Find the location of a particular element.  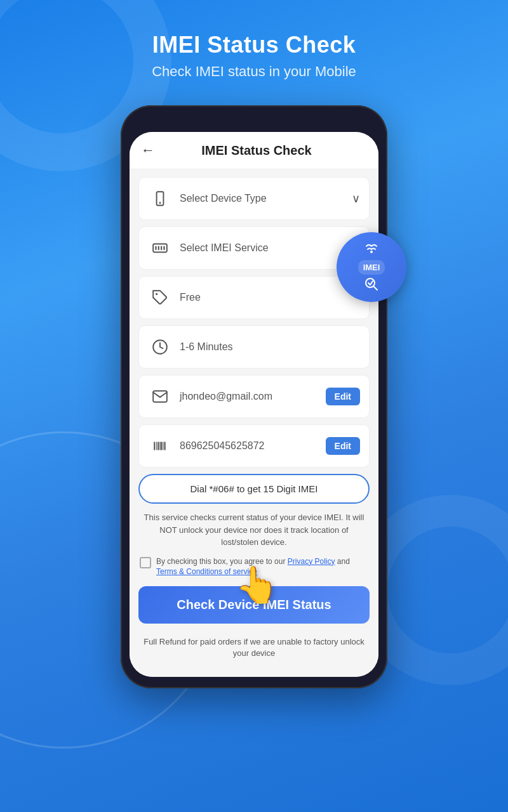

imei-service-row: Select IMEI Service ∨ is located at coordinates (254, 248).